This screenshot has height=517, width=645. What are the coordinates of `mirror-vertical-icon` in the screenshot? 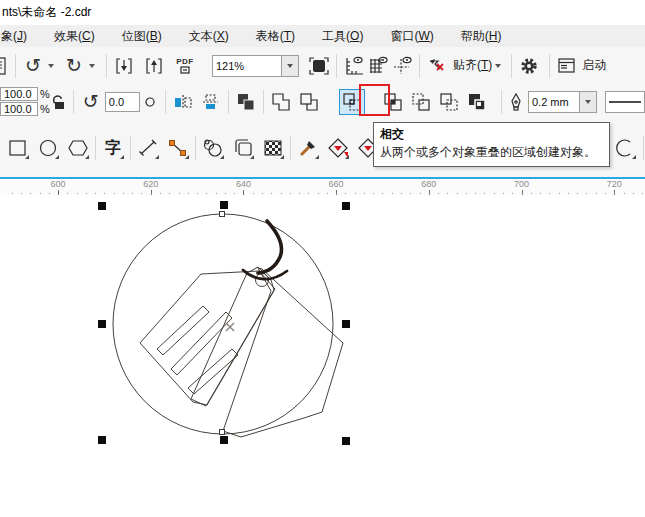 It's located at (211, 102).